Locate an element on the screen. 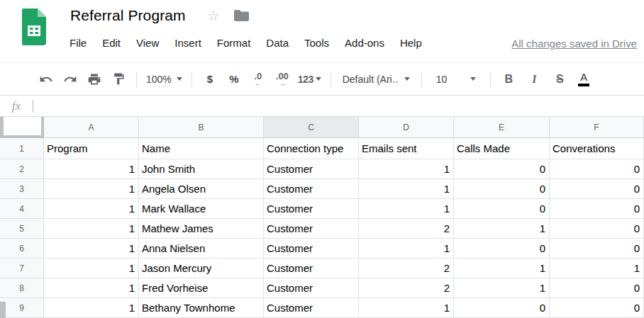 Image resolution: width=644 pixels, height=318 pixels. column-header-D: D is located at coordinates (406, 127).